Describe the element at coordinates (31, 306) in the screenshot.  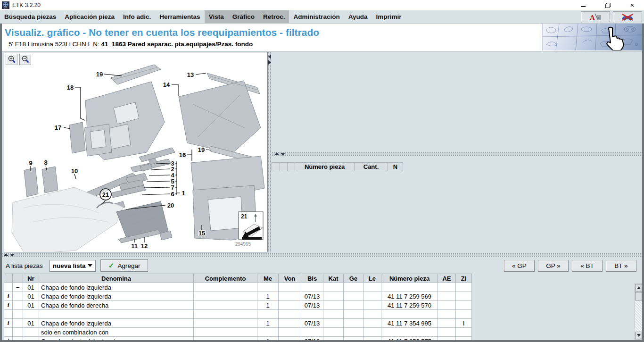
I see `cell-nr: 01` at that location.